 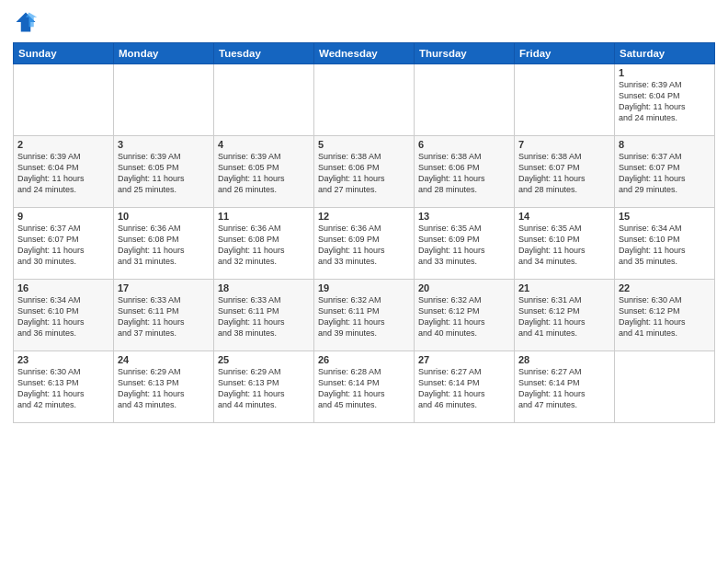 I want to click on day-number: 25, so click(x=264, y=360).